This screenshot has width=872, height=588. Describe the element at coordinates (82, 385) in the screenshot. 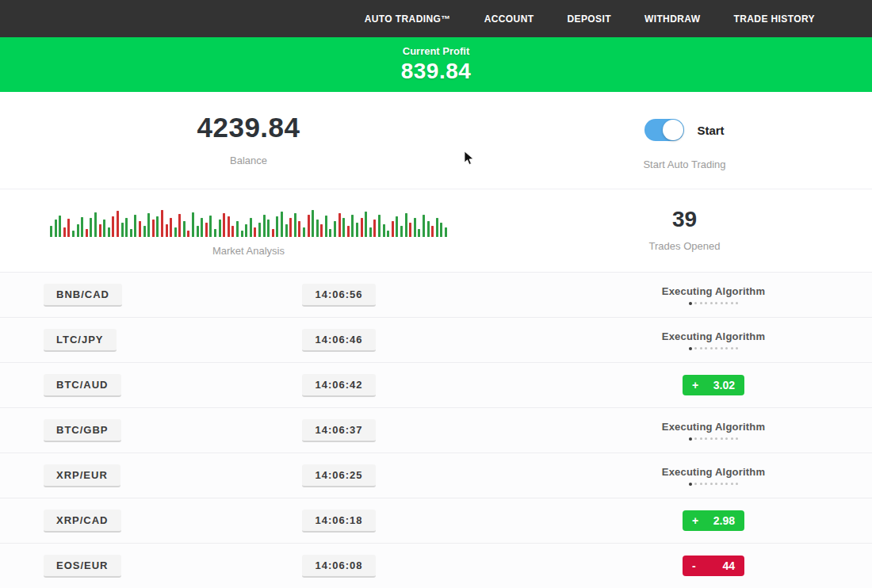

I see `pair-badge: BTC/AUD` at that location.